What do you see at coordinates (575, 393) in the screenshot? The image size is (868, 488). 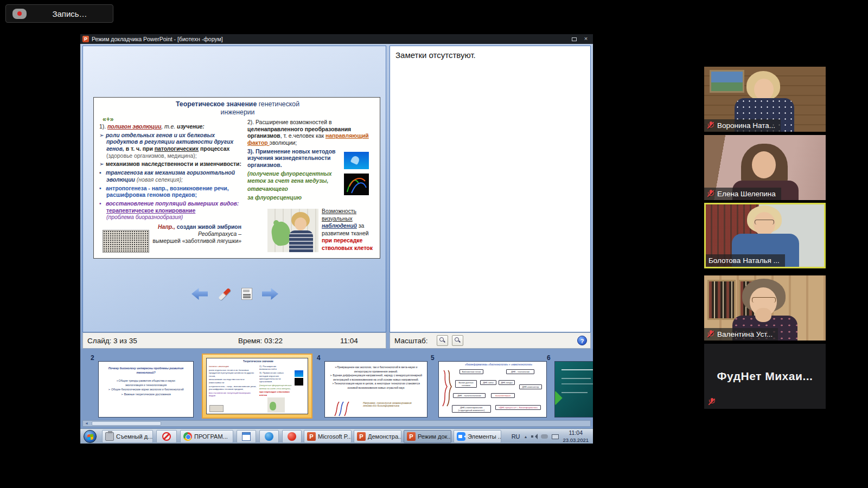 I see `thumb6-line` at bounding box center [575, 393].